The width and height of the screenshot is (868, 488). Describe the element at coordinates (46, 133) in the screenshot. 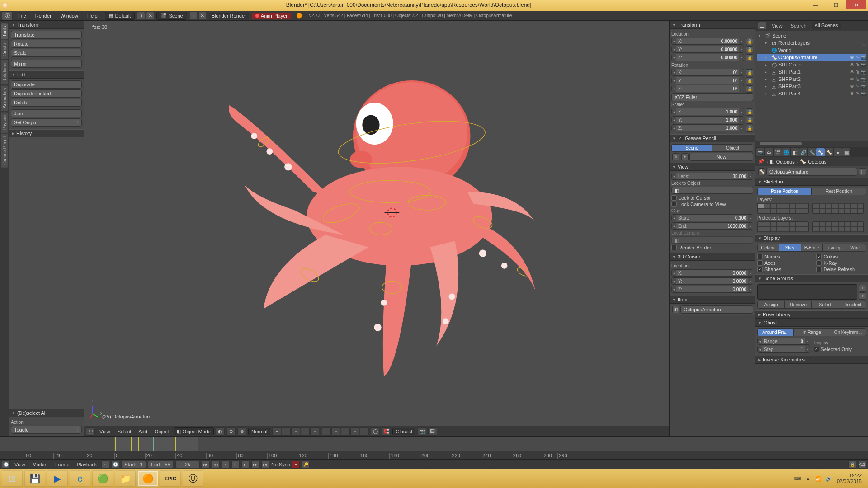

I see `panel-history-header: History` at that location.